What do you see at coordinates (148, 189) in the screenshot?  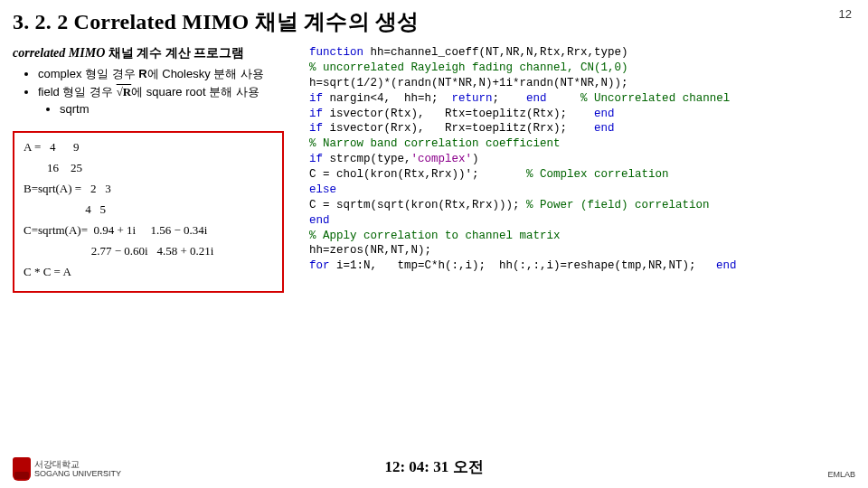 I see `m-l2: B=sqrt(A) = 2 3` at bounding box center [148, 189].